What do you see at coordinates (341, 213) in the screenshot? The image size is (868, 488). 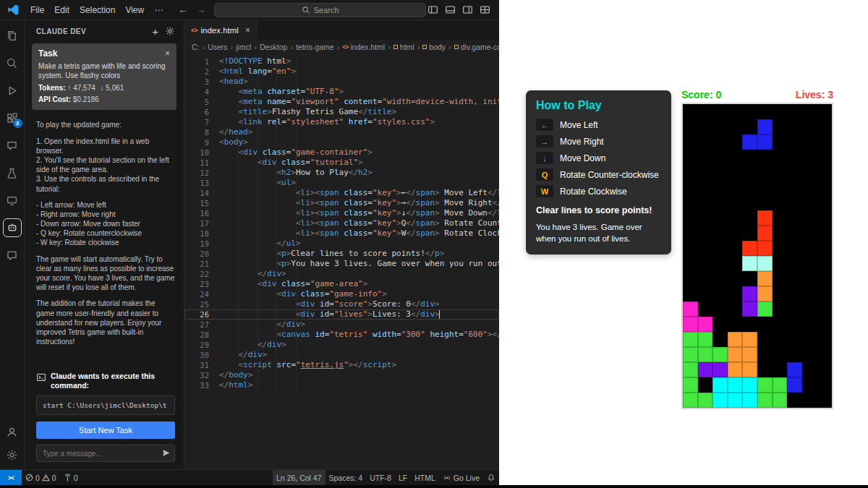 I see `code-line-16: 16 <li><span class="key">↓</span> Move D…` at bounding box center [341, 213].